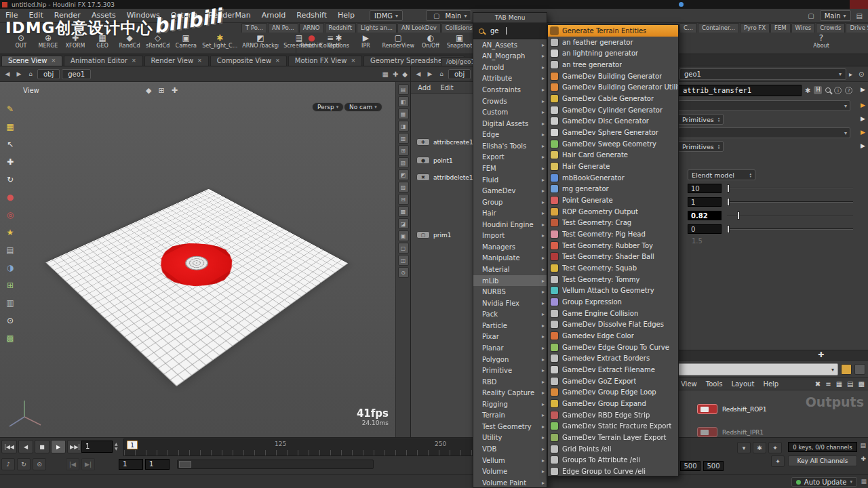  I want to click on gear-icon: ✱, so click(808, 91).